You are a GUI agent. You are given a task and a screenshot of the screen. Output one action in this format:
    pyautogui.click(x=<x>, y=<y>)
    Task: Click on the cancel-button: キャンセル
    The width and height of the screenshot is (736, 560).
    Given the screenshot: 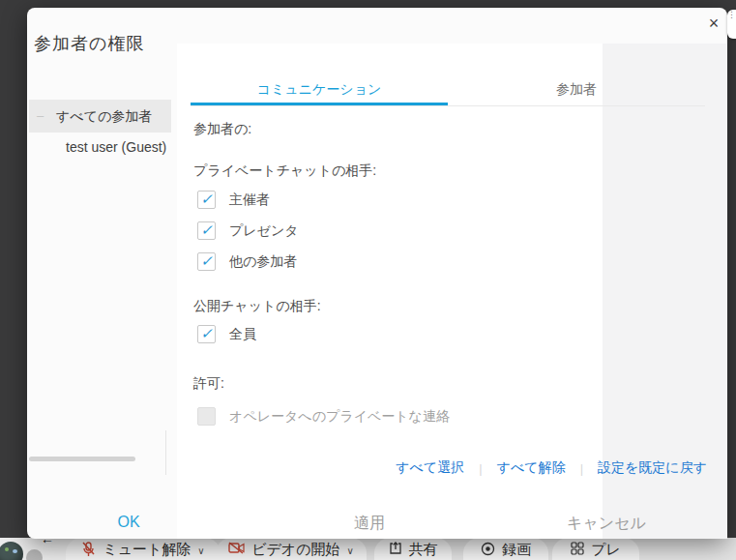 What is the action you would take?
    pyautogui.click(x=606, y=524)
    